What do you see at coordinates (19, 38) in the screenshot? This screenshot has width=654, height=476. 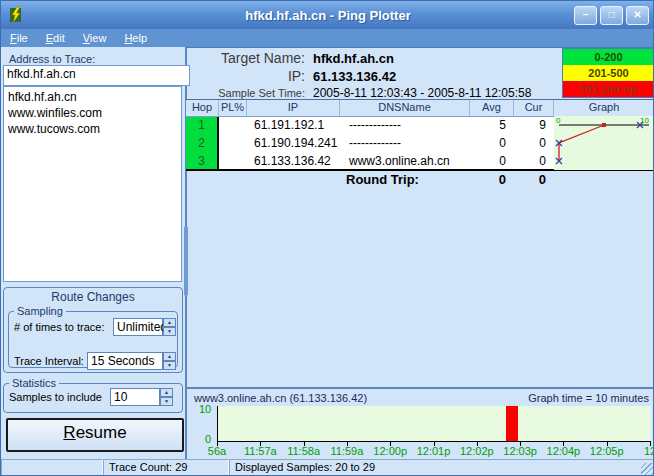 I see `menu-item-file: File` at bounding box center [19, 38].